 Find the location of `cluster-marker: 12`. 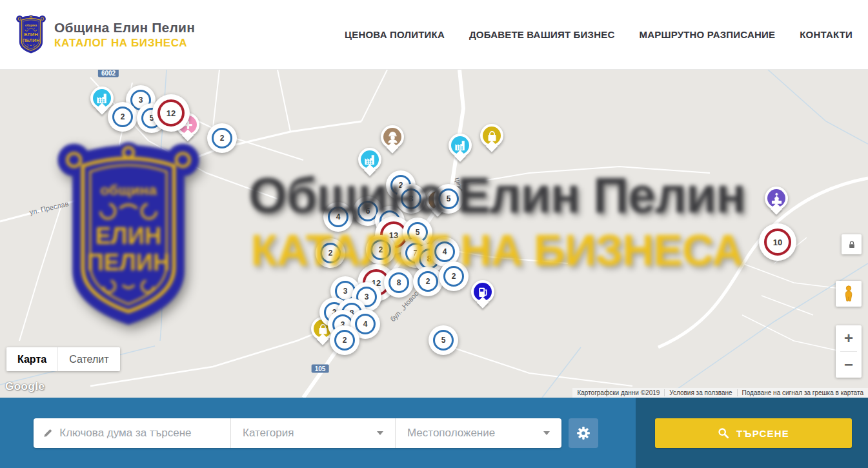

cluster-marker: 12 is located at coordinates (171, 113).